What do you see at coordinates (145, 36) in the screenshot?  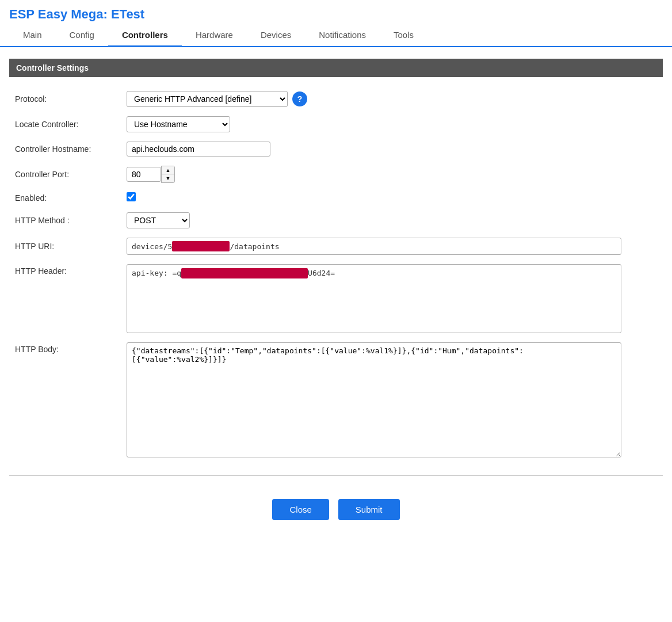 I see `tab-controllers: Controllers` at bounding box center [145, 36].